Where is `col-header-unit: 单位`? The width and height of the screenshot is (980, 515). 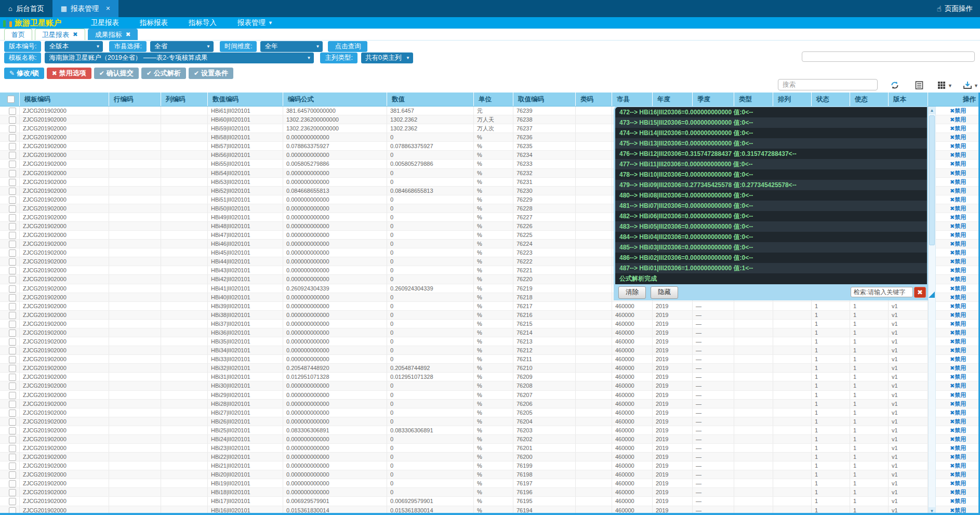
col-header-unit: 单位 is located at coordinates (494, 99).